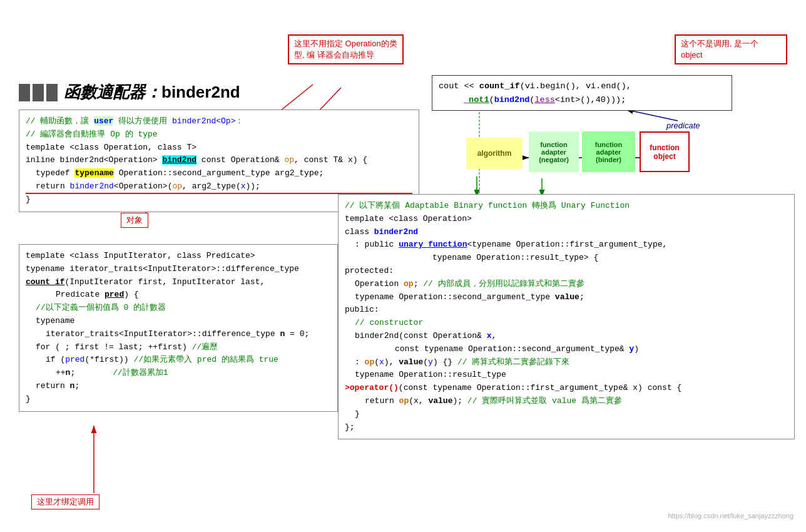 The width and height of the screenshot is (806, 532). What do you see at coordinates (494, 153) in the screenshot?
I see `algorithm-label: algorithm` at bounding box center [494, 153].